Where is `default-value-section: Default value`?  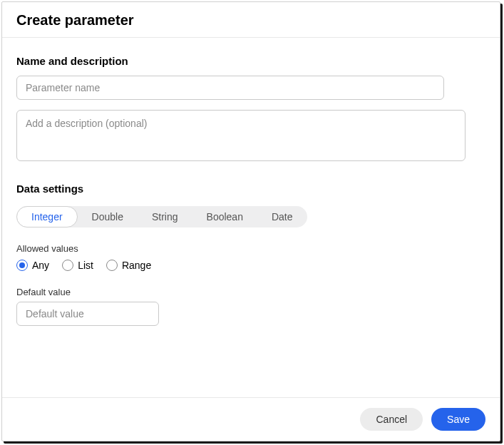 default-value-section: Default value is located at coordinates (251, 307).